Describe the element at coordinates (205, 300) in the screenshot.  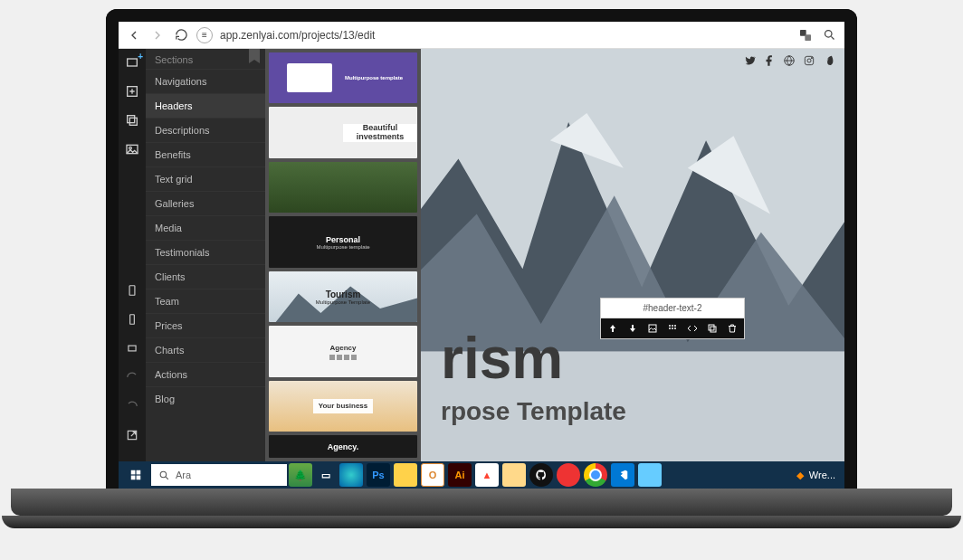
I see `sidebar-item-team: Team` at that location.